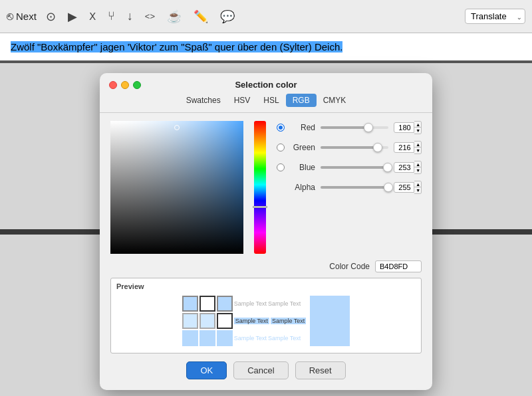 This screenshot has height=396, width=532. I want to click on red-thumb, so click(368, 128).